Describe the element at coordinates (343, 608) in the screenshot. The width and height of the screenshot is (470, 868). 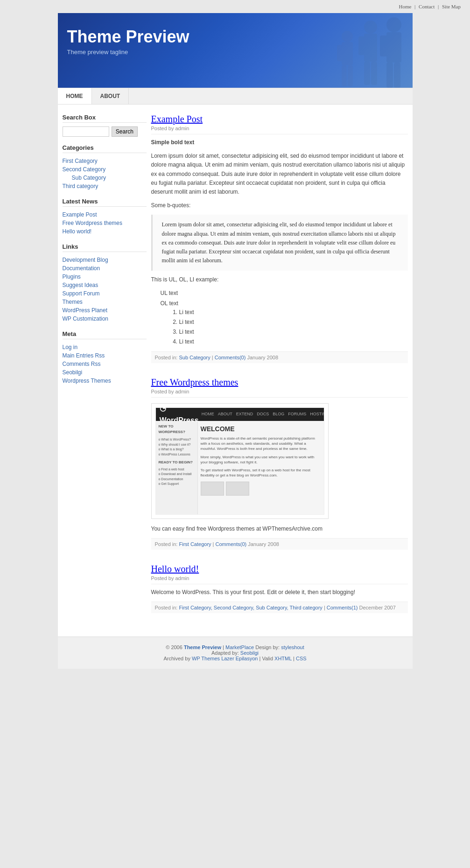
I see `post-comments-link: Comments(1)` at that location.